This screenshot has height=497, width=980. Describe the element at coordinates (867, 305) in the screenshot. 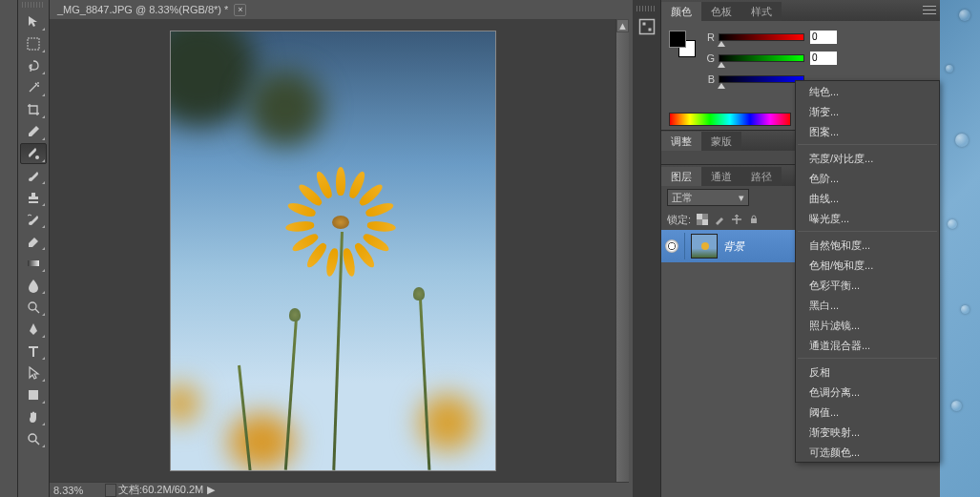

I see `menu-item: 黑白...` at that location.